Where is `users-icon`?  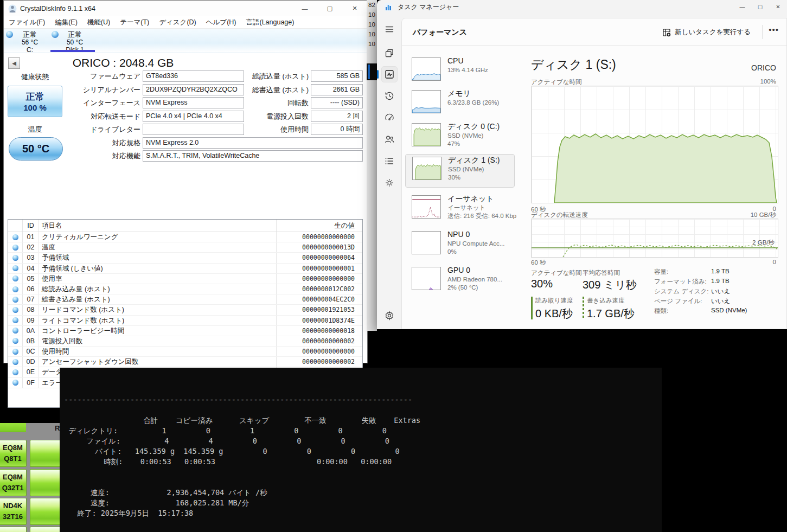
users-icon is located at coordinates (389, 139).